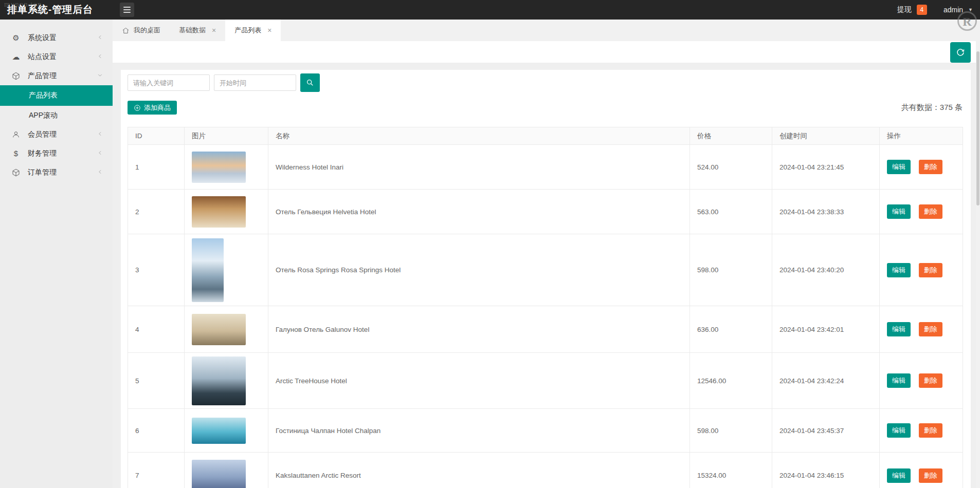 The image size is (980, 488). I want to click on withdraw-link: 提现, so click(904, 10).